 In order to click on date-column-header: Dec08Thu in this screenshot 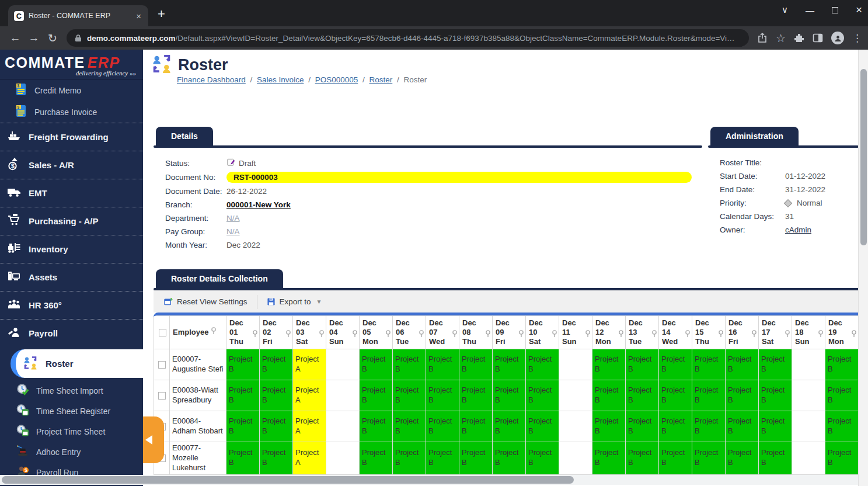, I will do `click(476, 333)`.